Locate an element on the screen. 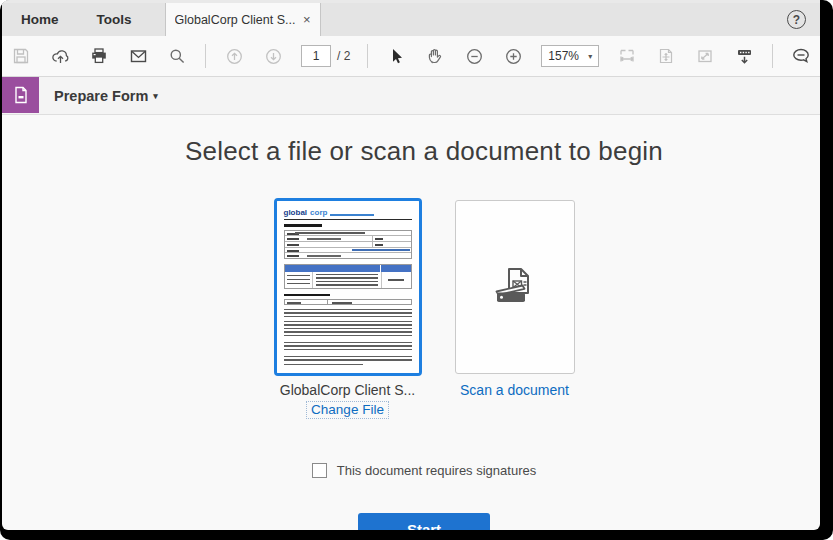 The width and height of the screenshot is (833, 540). fit-width-icon is located at coordinates (627, 56).